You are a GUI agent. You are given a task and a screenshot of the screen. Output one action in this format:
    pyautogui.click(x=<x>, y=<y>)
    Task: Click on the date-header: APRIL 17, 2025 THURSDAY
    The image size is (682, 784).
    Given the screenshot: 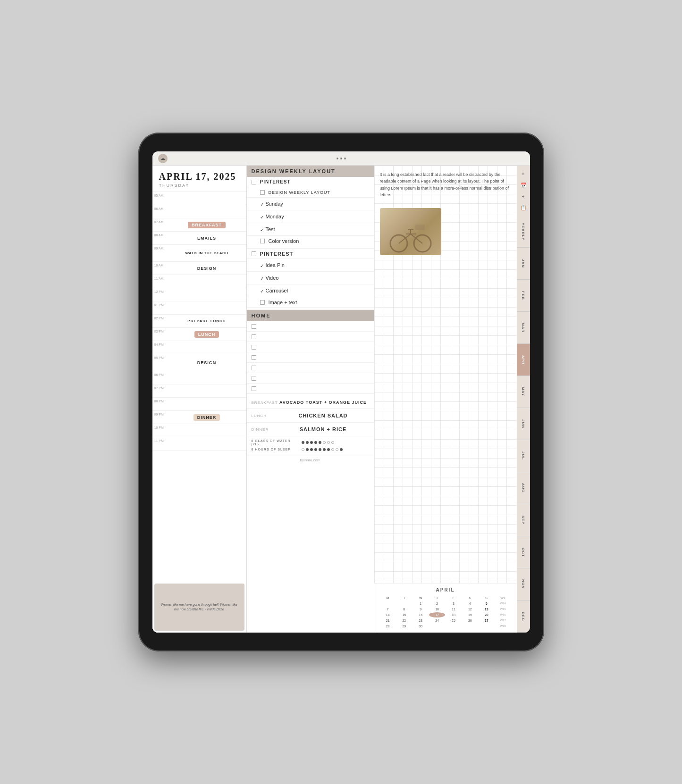 What is the action you would take?
    pyautogui.click(x=199, y=179)
    